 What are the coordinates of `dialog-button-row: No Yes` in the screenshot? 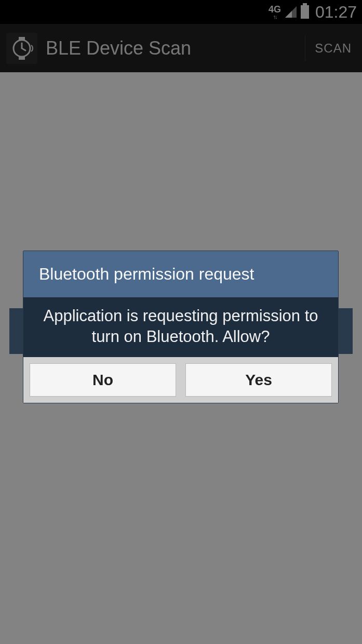 It's located at (181, 380).